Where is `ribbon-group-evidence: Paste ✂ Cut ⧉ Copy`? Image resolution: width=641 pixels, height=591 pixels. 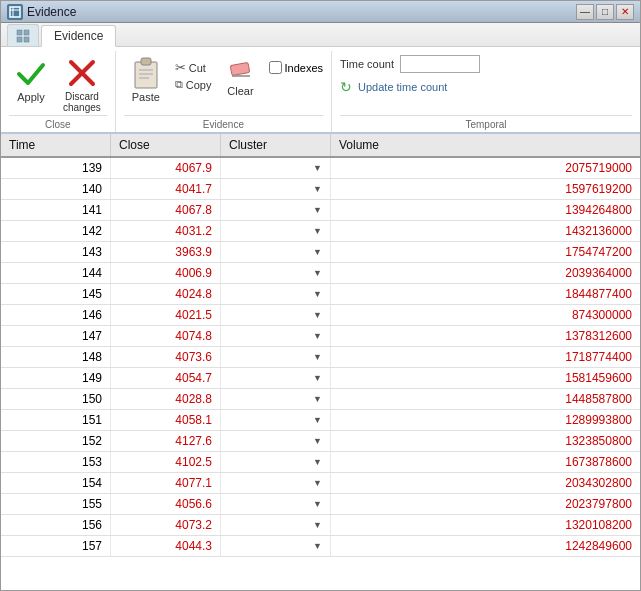
ribbon-group-evidence: Paste ✂ Cut ⧉ Copy is located at coordinates (224, 92).